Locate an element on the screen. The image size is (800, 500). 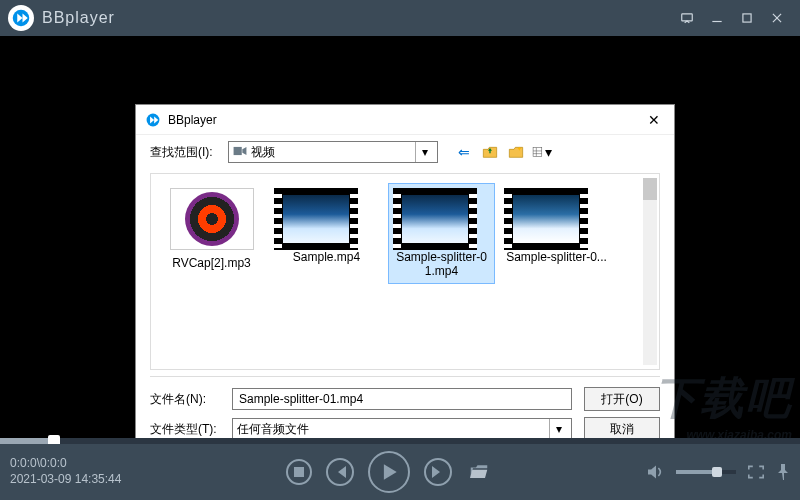
dialog-logo is located at coordinates (153, 120).